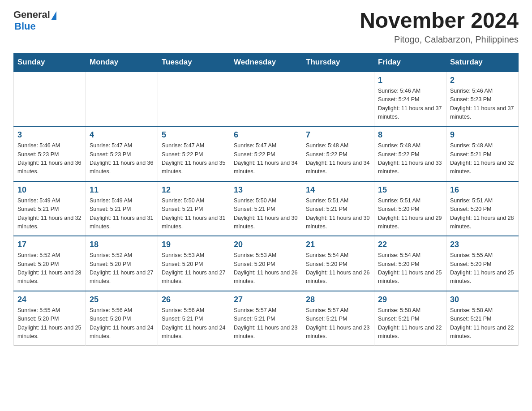 The image size is (532, 411). Describe the element at coordinates (338, 300) in the screenshot. I see `day-number: 28` at that location.